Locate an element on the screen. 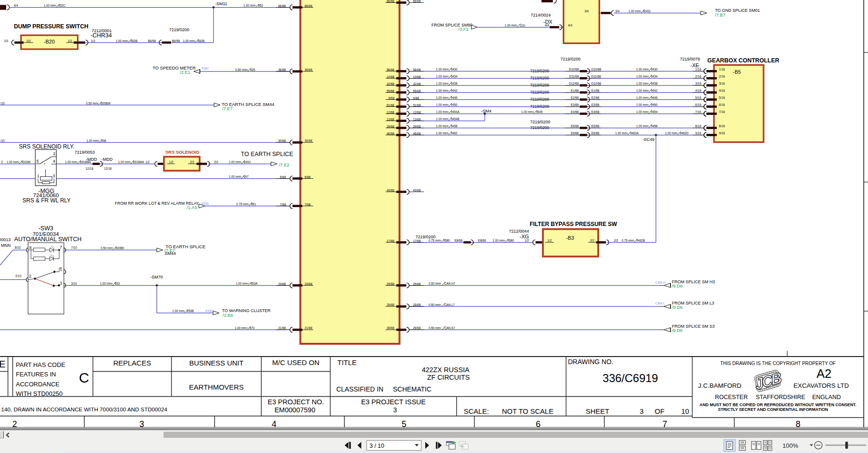  svg-text: 4 is located at coordinates (274, 424).